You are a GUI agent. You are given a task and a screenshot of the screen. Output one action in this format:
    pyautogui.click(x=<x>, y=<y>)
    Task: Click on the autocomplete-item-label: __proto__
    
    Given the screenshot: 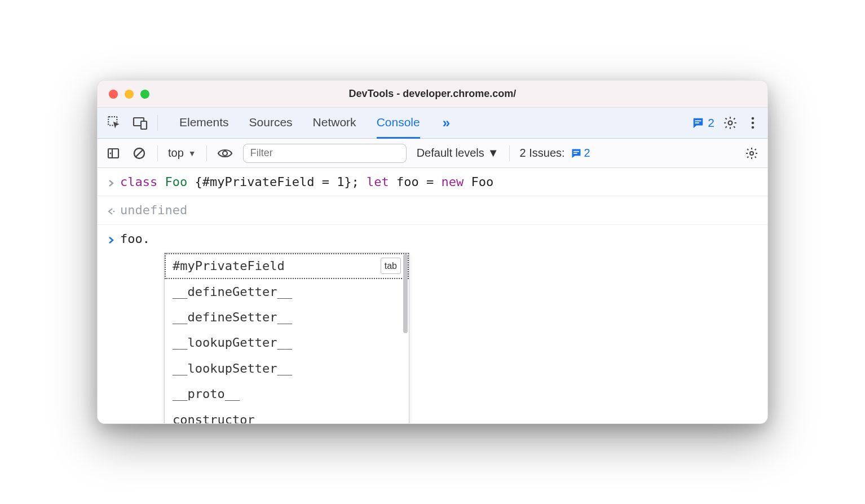 What is the action you would take?
    pyautogui.click(x=206, y=394)
    